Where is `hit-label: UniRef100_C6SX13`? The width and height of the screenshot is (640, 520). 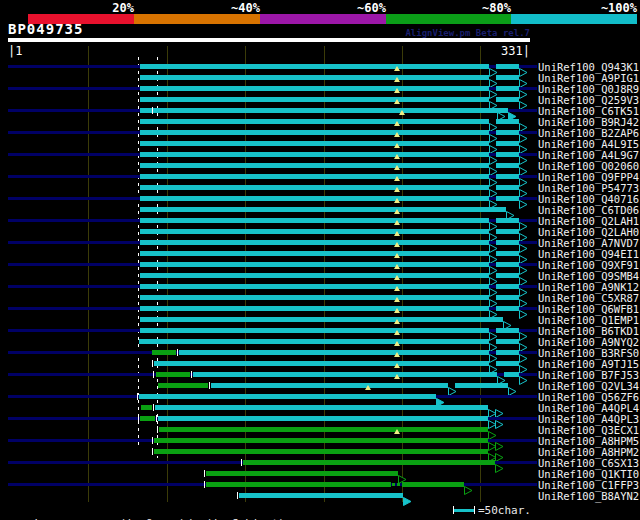 hit-label: UniRef100_C6SX13 is located at coordinates (588, 462).